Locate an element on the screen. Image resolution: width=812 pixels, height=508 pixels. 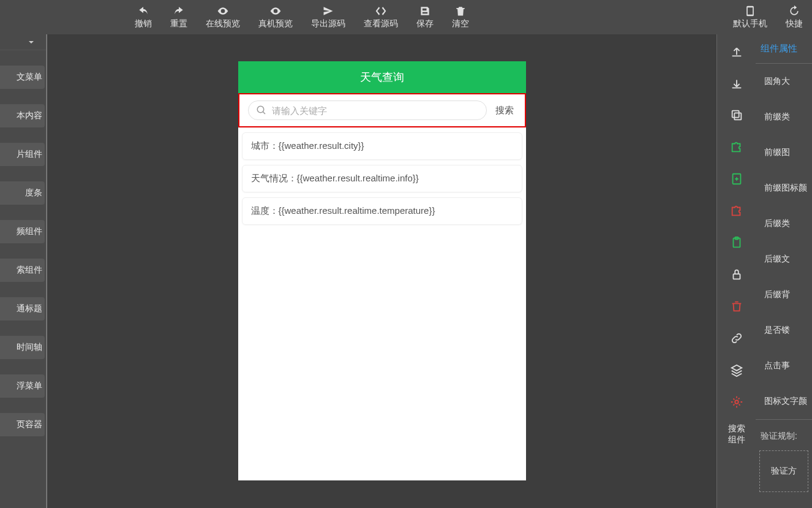
expand-toggle is located at coordinates (23, 42).